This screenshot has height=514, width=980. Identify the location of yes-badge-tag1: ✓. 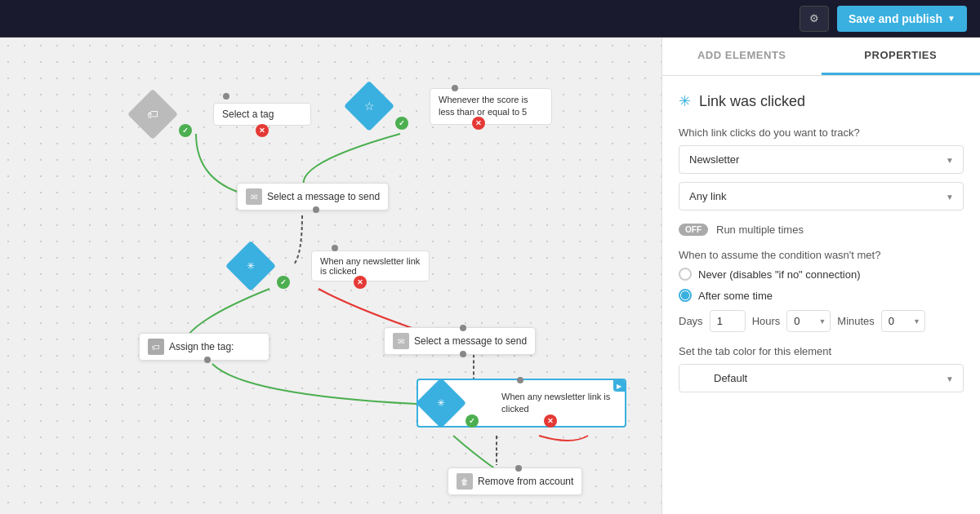
(185, 131).